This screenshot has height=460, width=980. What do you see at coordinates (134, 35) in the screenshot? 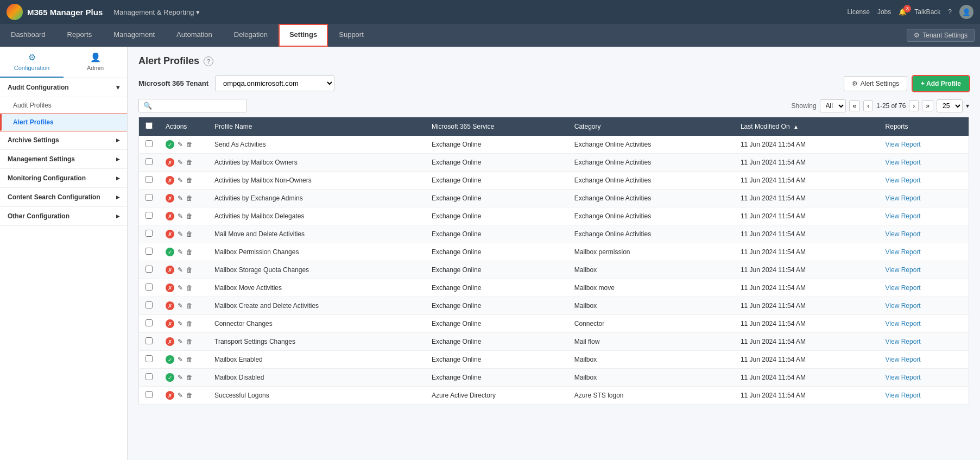
I see `tab-management: Management` at bounding box center [134, 35].